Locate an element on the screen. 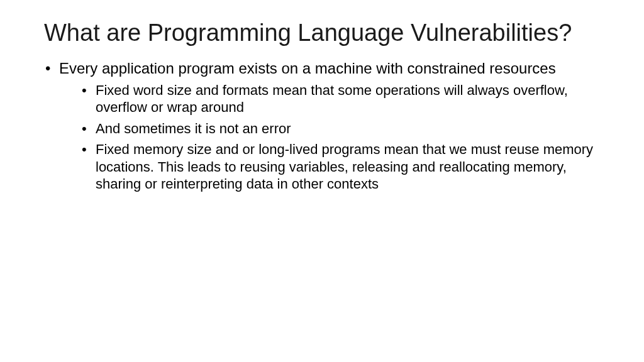  bullet-text: And sometimes it is not an error is located at coordinates (194, 128).